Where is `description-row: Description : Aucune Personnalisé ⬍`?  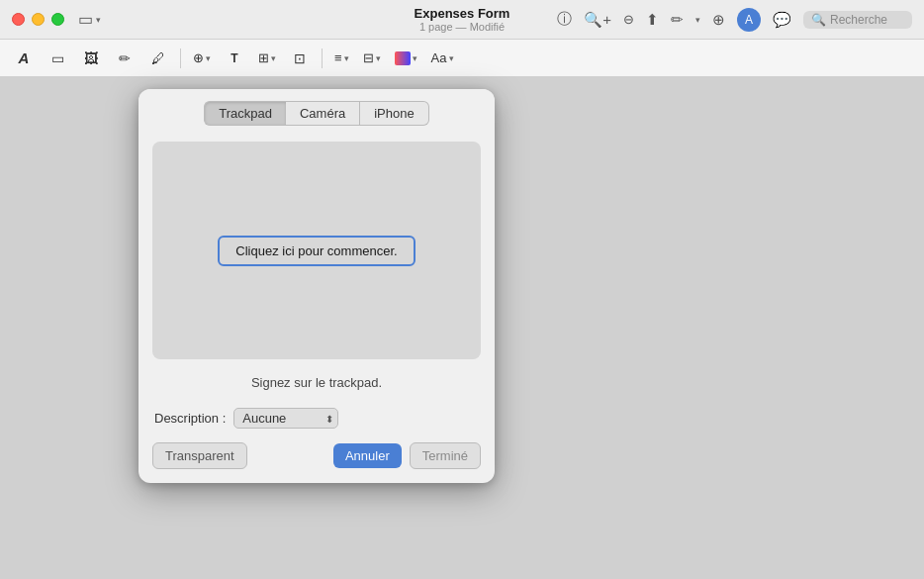 description-row: Description : Aucune Personnalisé ⬍ is located at coordinates (317, 420).